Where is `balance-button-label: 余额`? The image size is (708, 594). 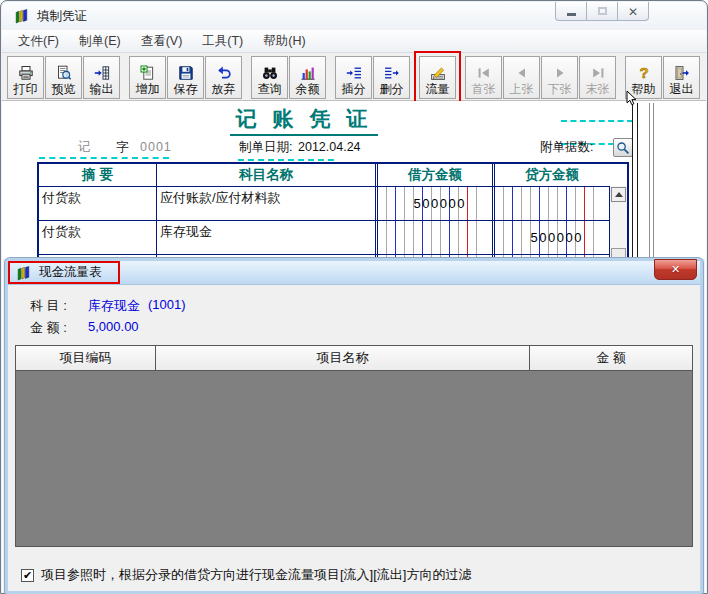 balance-button-label: 余额 is located at coordinates (308, 90).